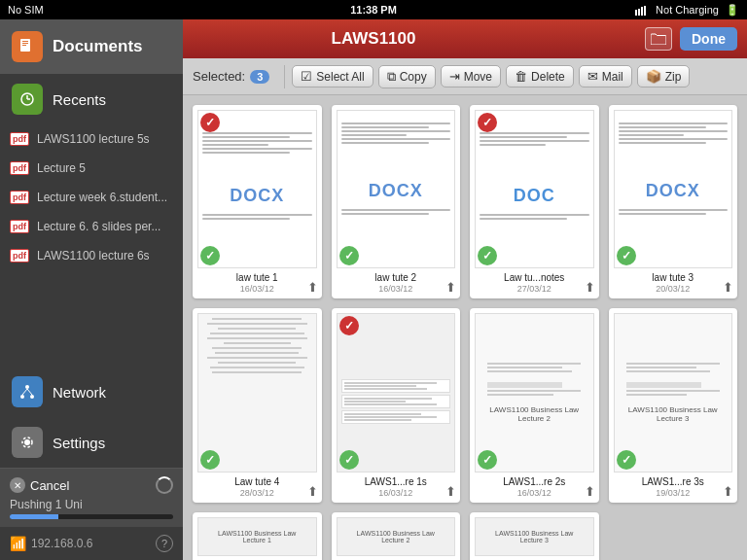 This screenshot has width=747, height=560. Describe the element at coordinates (535, 289) in the screenshot. I see `file-date-2: 27/03/12` at that location.